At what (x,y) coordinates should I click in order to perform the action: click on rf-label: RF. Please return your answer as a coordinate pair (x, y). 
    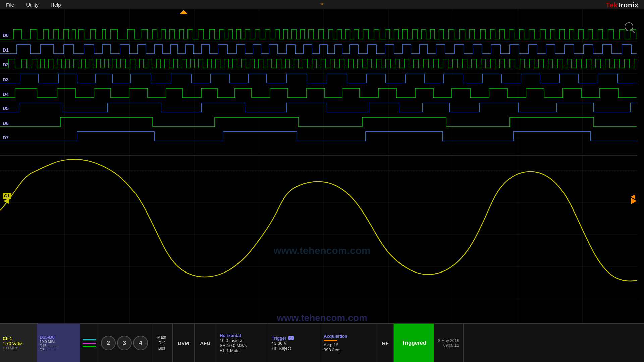
    Looking at the image, I should click on (385, 343).